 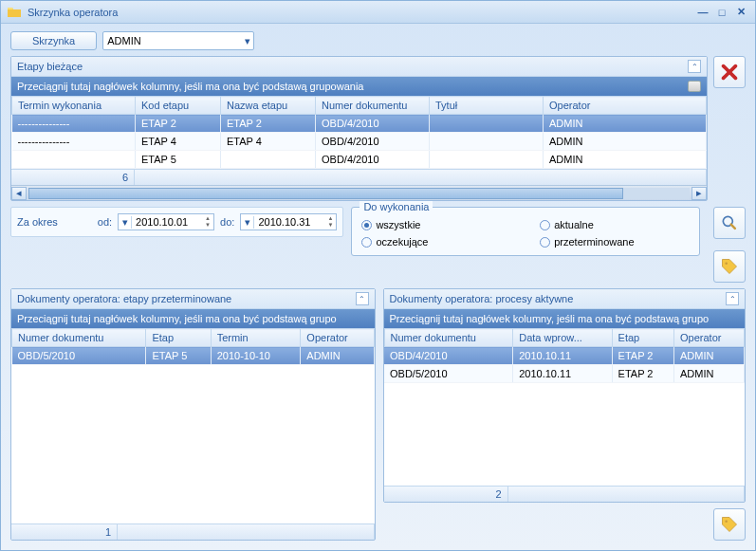 I want to click on search-button, so click(x=729, y=223).